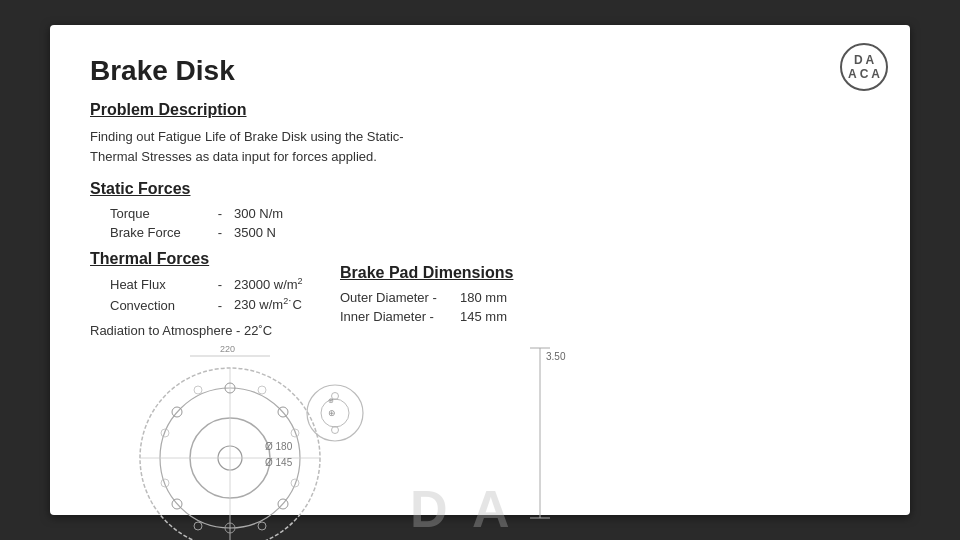  Describe the element at coordinates (220, 214) in the screenshot. I see `torque-dash: -` at that location.